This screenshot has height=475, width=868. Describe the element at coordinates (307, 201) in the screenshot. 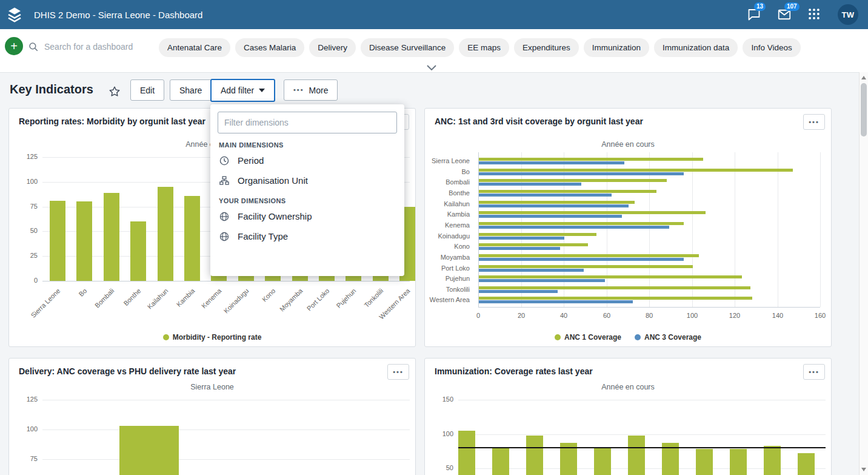

I see `your-dimensions-header: YOUR DIMENSIONS` at that location.